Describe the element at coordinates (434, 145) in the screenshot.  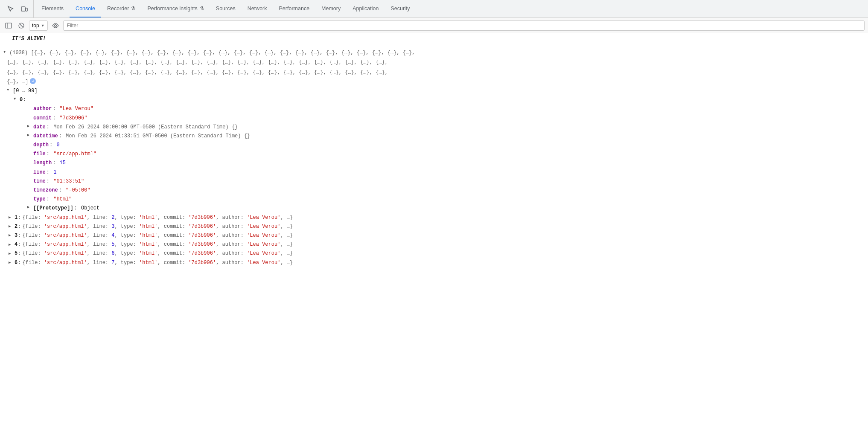
I see `field-depth-row: depth : 0` at that location.